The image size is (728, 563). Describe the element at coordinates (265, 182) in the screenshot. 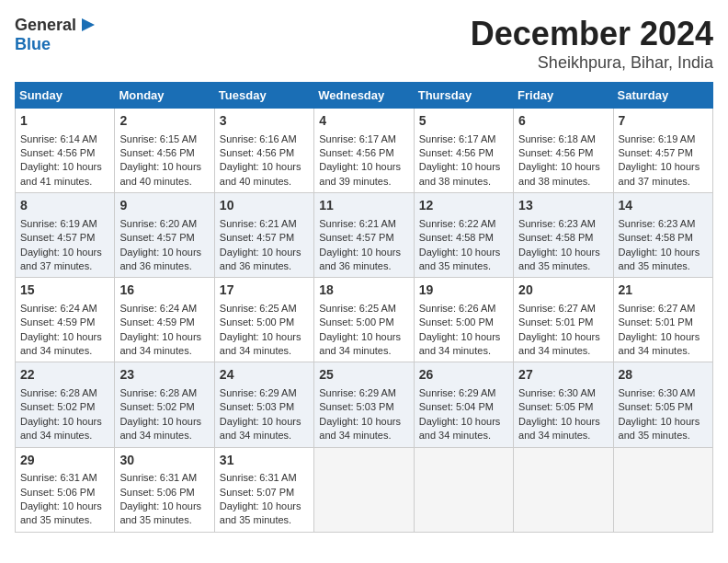

I see `day-info-line: and 40 minutes.` at that location.